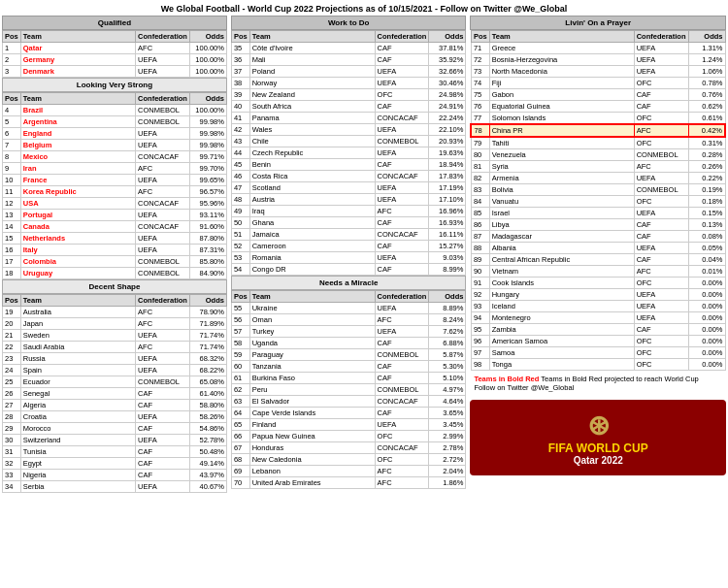 The image size is (728, 588). I want to click on table-row: 48AustriaUEFA17.10%, so click(347, 200).